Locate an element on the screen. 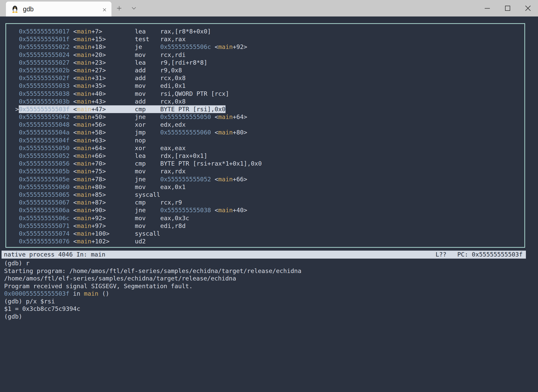  plus-icon is located at coordinates (119, 8).